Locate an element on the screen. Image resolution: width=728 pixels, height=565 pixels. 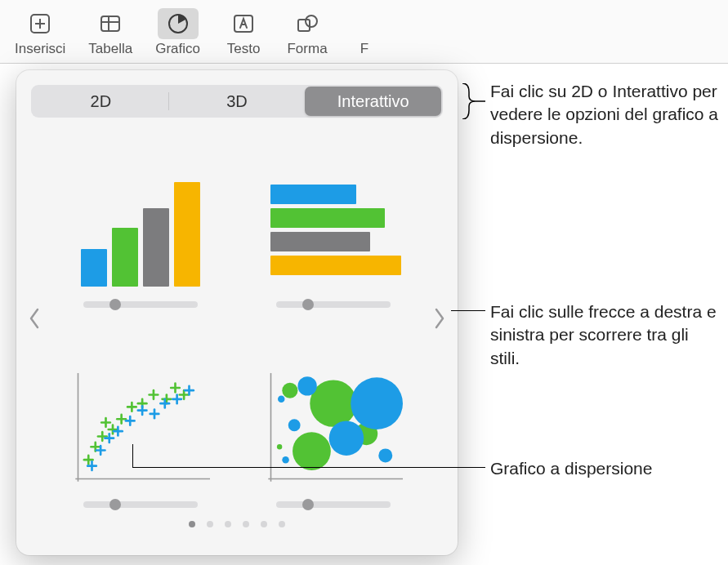
tab-label: Interattivo is located at coordinates (373, 101).